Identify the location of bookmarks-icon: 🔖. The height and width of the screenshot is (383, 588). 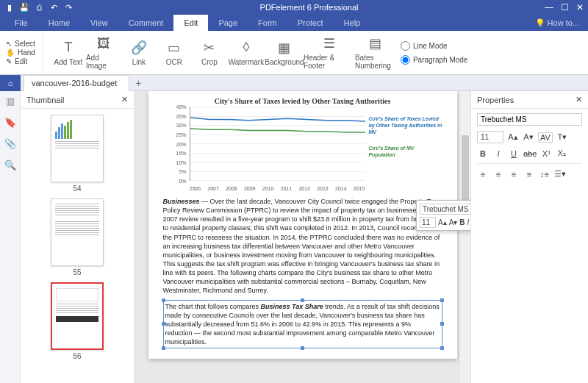
(10, 122).